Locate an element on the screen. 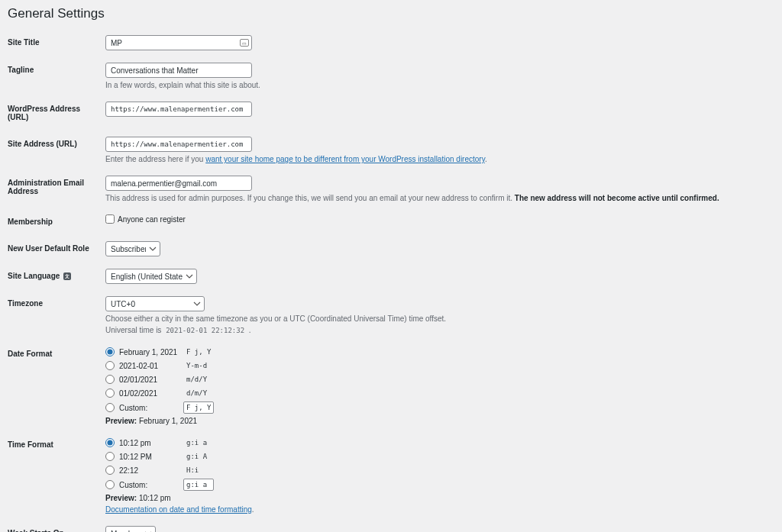  time-format-preview: Preview: 10:12 pm is located at coordinates (436, 498).